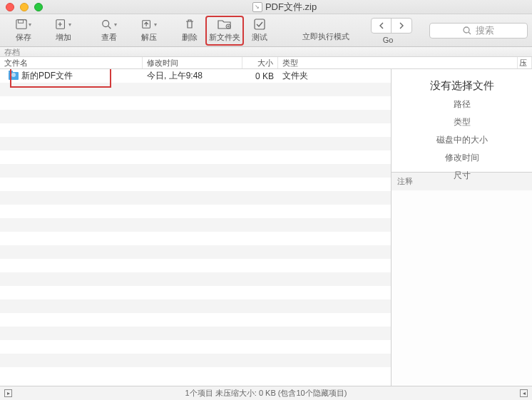 This screenshot has height=400, width=532. I want to click on folder-icon, so click(14, 76).